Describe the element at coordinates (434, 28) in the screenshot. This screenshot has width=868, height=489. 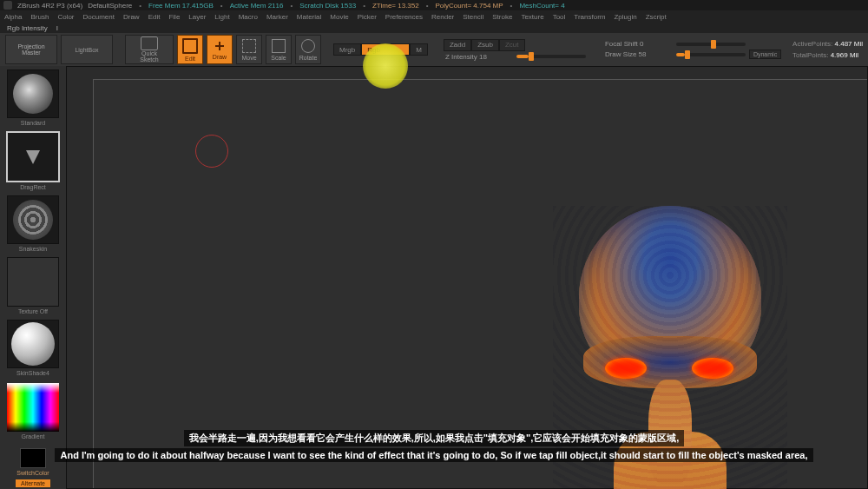
I see `status-bar: Rgb Intensity I` at that location.